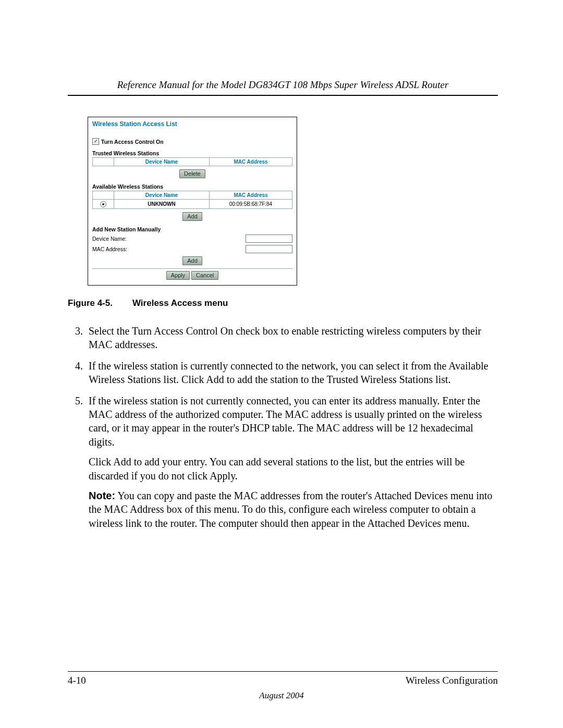 The image size is (563, 728). I want to click on access-control-label: Turn Access Control On, so click(132, 142).